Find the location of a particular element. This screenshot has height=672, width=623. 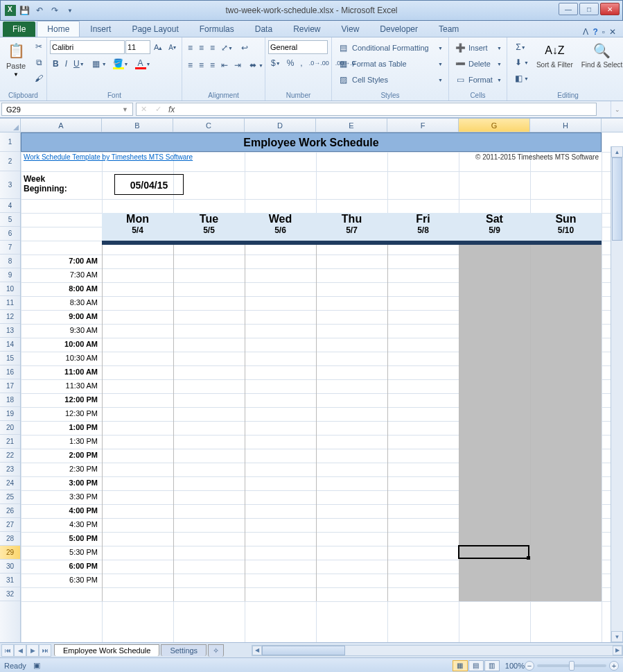

row-header-28: 28 is located at coordinates (10, 539).